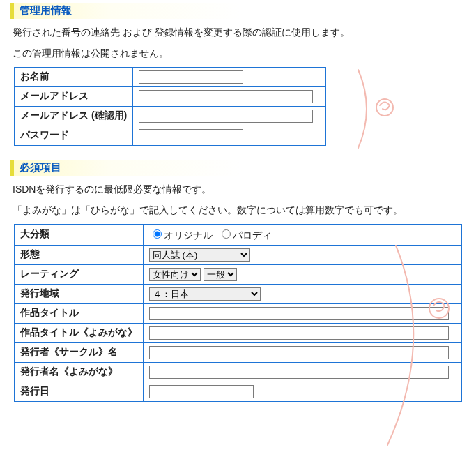  Describe the element at coordinates (238, 294) in the screenshot. I see `table-row: 発行地域 ４：日本` at that location.